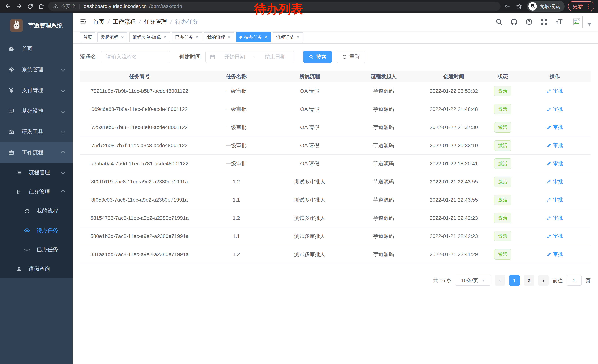 This screenshot has width=598, height=364. I want to click on start-date-placeholder: 开始日期, so click(235, 57).